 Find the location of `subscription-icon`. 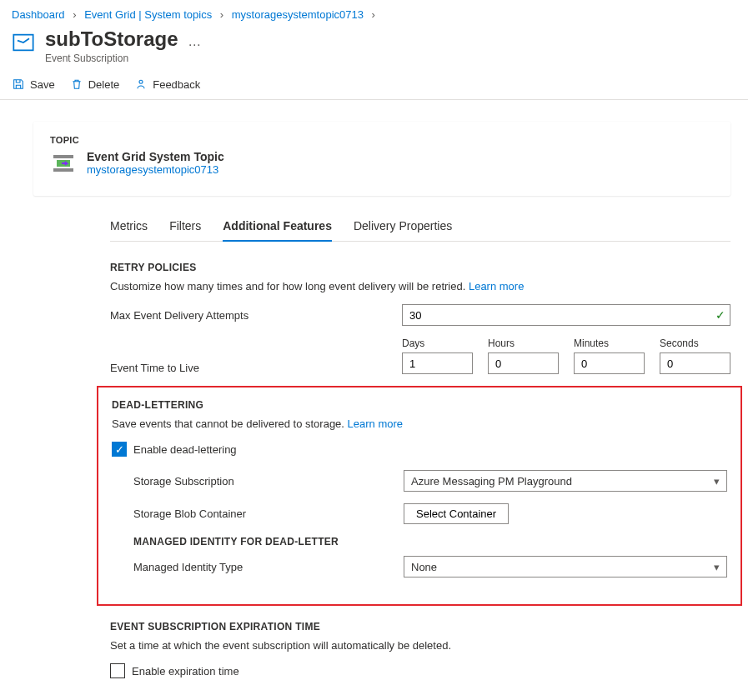

subscription-icon is located at coordinates (23, 42).